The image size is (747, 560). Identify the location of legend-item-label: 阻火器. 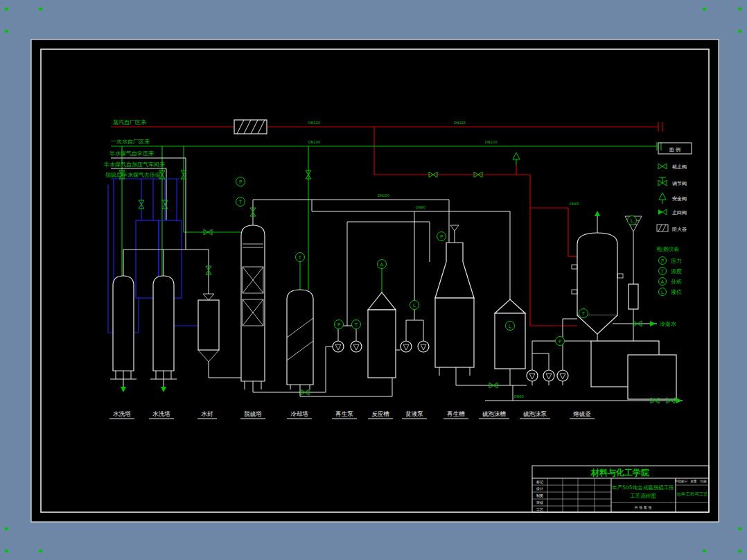
(679, 229).